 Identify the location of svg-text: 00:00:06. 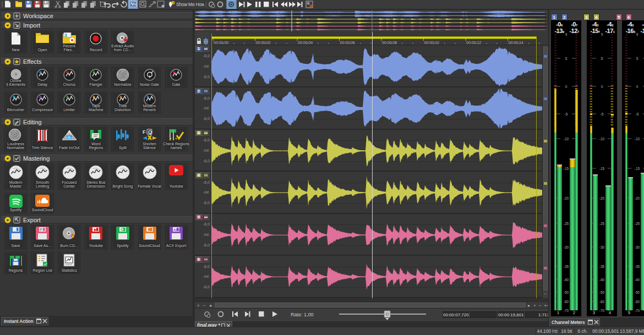
(348, 43).